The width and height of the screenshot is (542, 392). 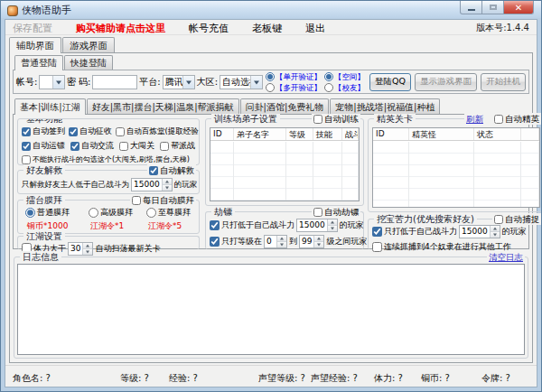 What do you see at coordinates (270, 77) in the screenshot?
I see `radio-single-verify-input` at bounding box center [270, 77].